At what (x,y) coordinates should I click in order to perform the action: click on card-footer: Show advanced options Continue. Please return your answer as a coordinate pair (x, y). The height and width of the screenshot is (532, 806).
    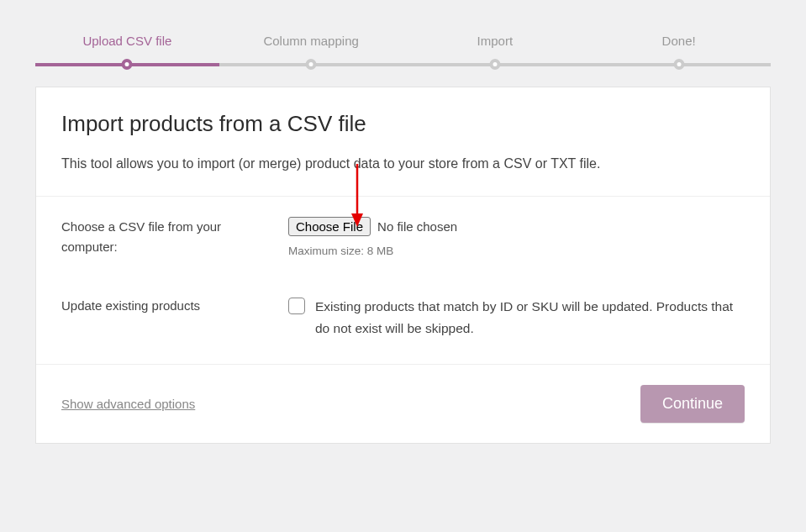
    Looking at the image, I should click on (403, 403).